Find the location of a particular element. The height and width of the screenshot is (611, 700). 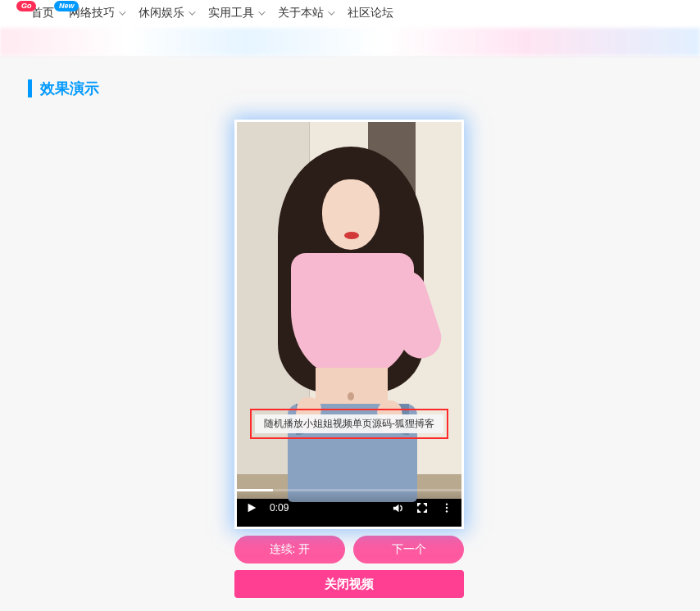

close-video-button: 关闭视频 is located at coordinates (349, 584).